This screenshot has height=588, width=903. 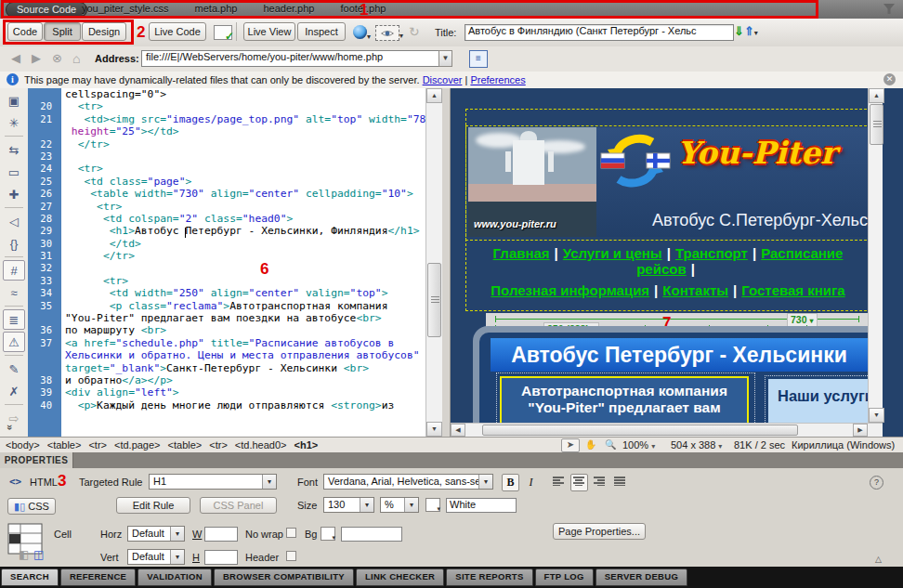 I want to click on code-line: Хельсинки и обратно. Цены и места отправ…, so click(x=227, y=355).